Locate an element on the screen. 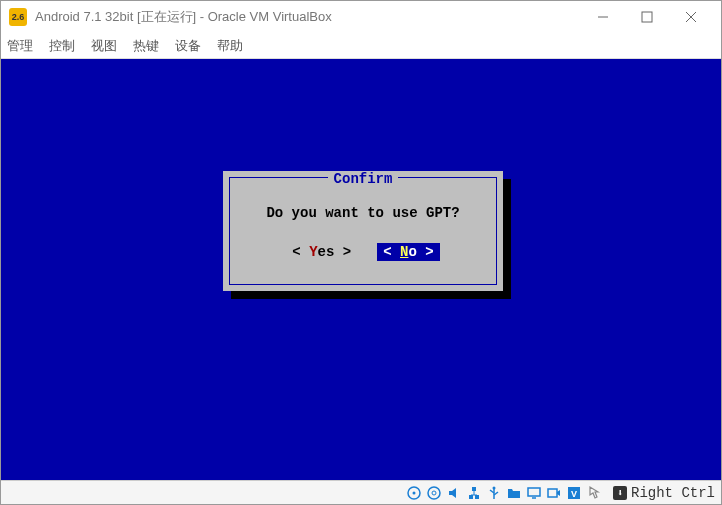  app-icon: 2.6 is located at coordinates (18, 17).